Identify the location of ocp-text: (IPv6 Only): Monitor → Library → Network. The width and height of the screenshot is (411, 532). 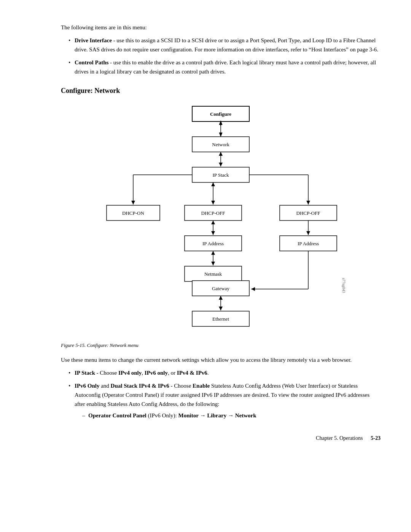
(202, 415).